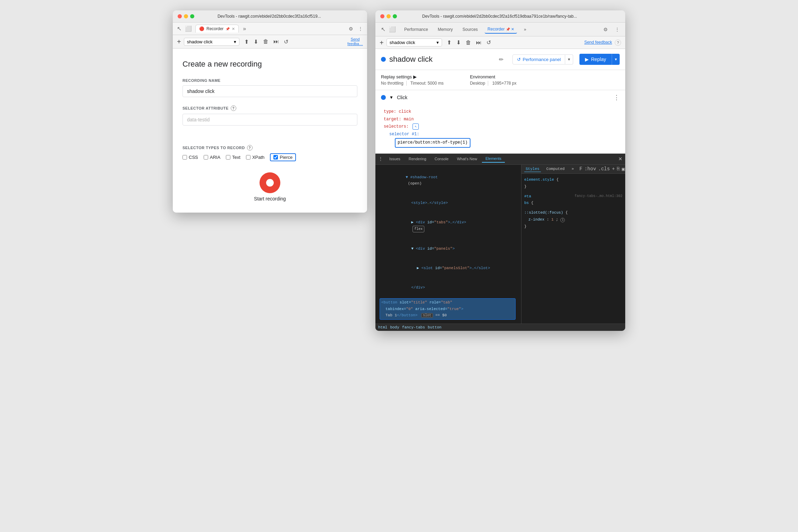 This screenshot has width=798, height=532. What do you see at coordinates (493, 159) in the screenshot?
I see `bottom-tab-elements: Elements` at bounding box center [493, 159].